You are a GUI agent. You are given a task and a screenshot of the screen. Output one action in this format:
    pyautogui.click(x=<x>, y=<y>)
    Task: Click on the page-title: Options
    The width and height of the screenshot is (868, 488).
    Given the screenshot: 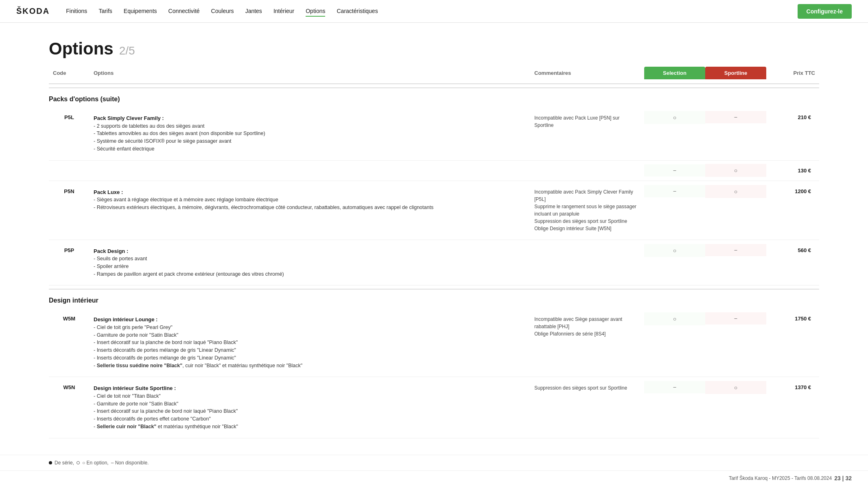 What is the action you would take?
    pyautogui.click(x=81, y=49)
    